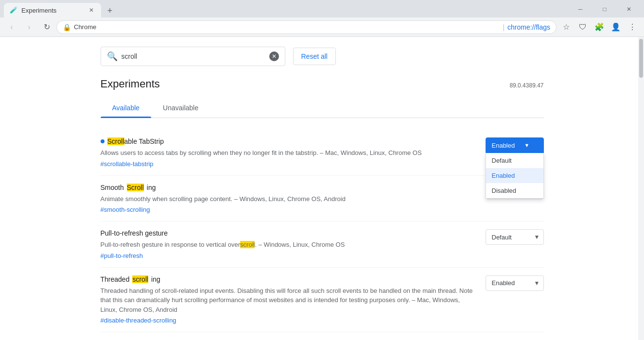  What do you see at coordinates (287, 245) in the screenshot?
I see `flag-description: Pull-to-refresh gesture in response to v…` at bounding box center [287, 245].